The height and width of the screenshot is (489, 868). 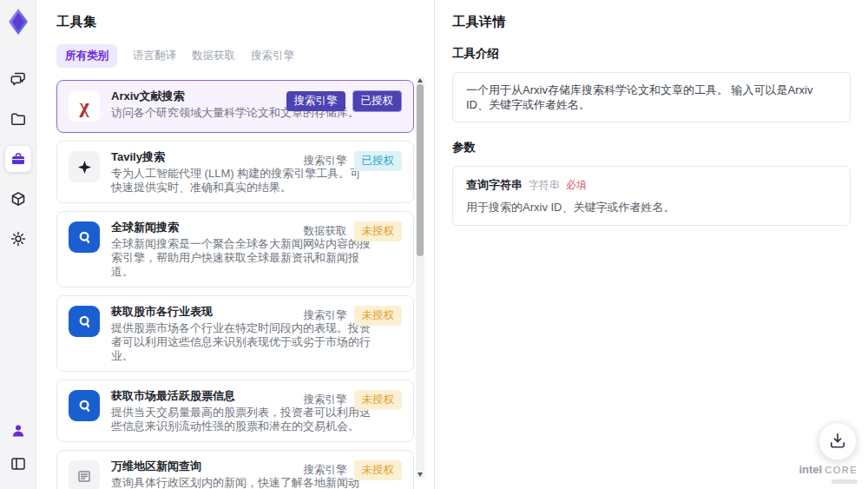 What do you see at coordinates (651, 207) in the screenshot?
I see `param-description: 用于搜索的Arxiv ID、关键字或作者姓名。` at bounding box center [651, 207].